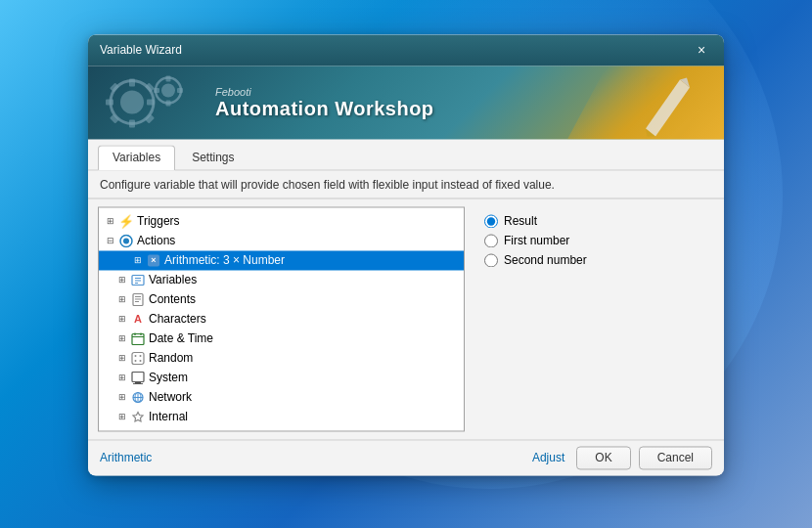  I want to click on banner-main-label: Automation Workshop, so click(325, 108).